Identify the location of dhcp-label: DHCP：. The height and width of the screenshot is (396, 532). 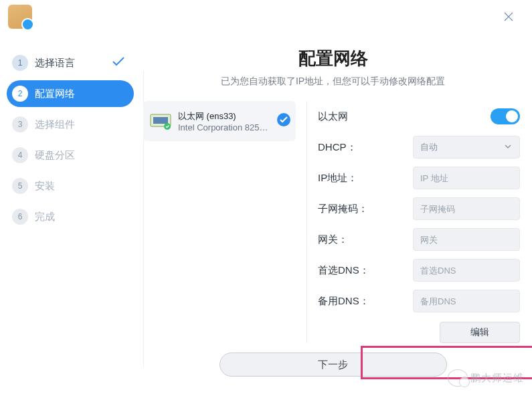
(361, 147).